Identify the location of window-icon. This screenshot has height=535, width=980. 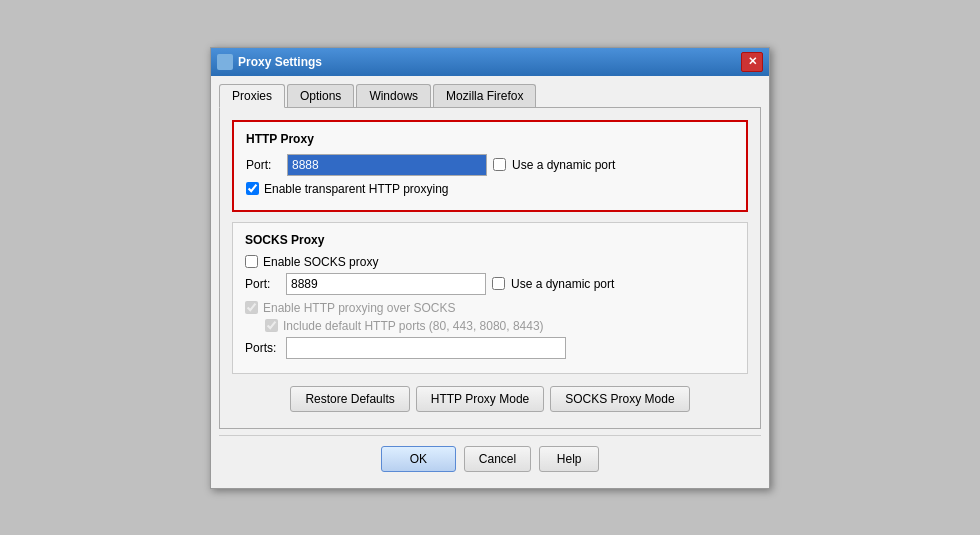
(225, 62).